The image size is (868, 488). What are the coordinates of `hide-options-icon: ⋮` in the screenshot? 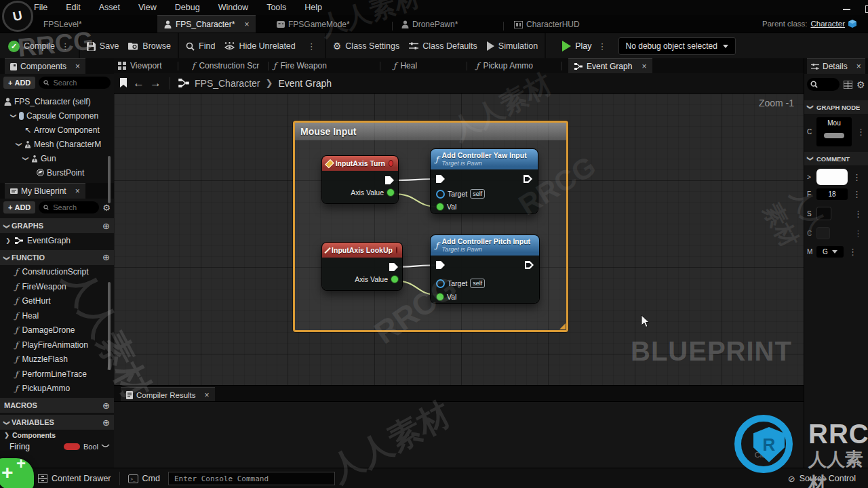 It's located at (312, 46).